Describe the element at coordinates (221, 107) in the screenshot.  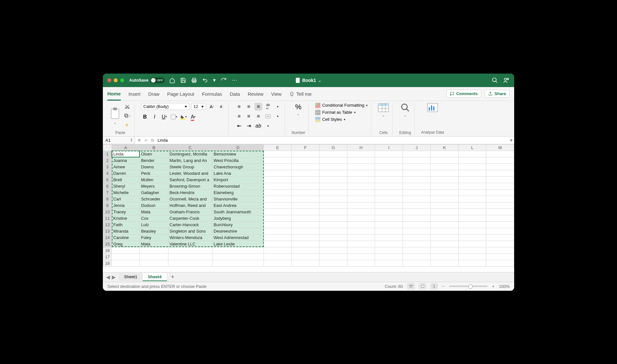
I see `shrink-font-icon: Aˇ` at that location.